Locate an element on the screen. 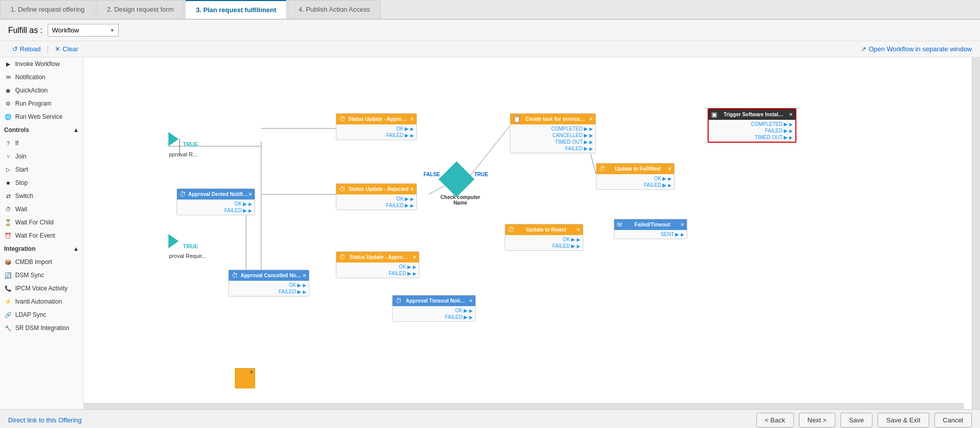  link-failed-approved: FAILED ▶ is located at coordinates (376, 135).